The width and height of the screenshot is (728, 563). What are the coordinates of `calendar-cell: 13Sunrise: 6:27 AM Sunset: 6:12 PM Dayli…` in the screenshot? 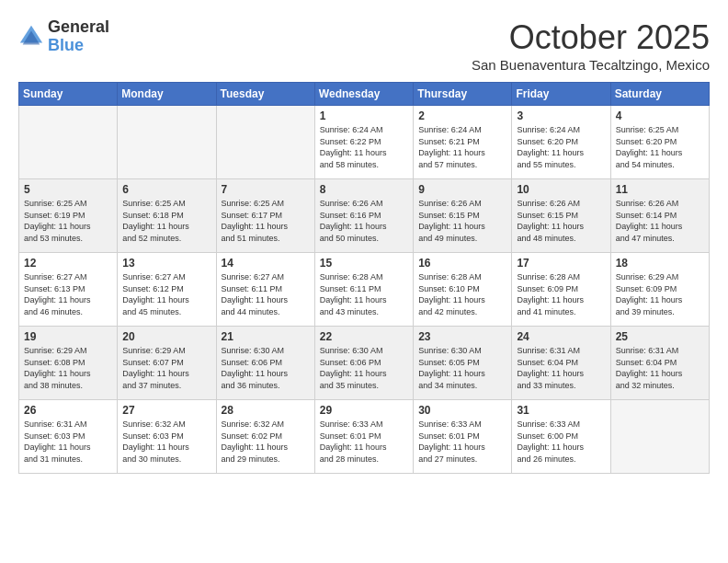 It's located at (167, 290).